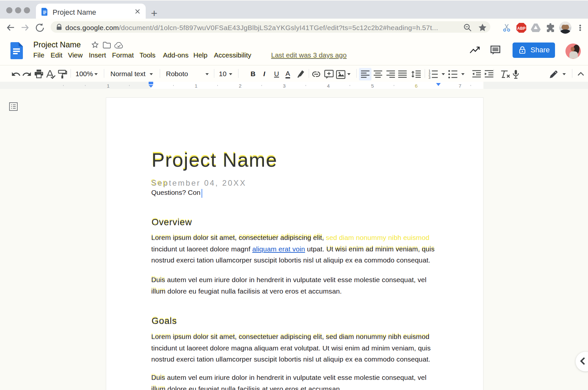 This screenshot has height=390, width=588. Describe the element at coordinates (430, 78) in the screenshot. I see `svg-text: 3` at that location.